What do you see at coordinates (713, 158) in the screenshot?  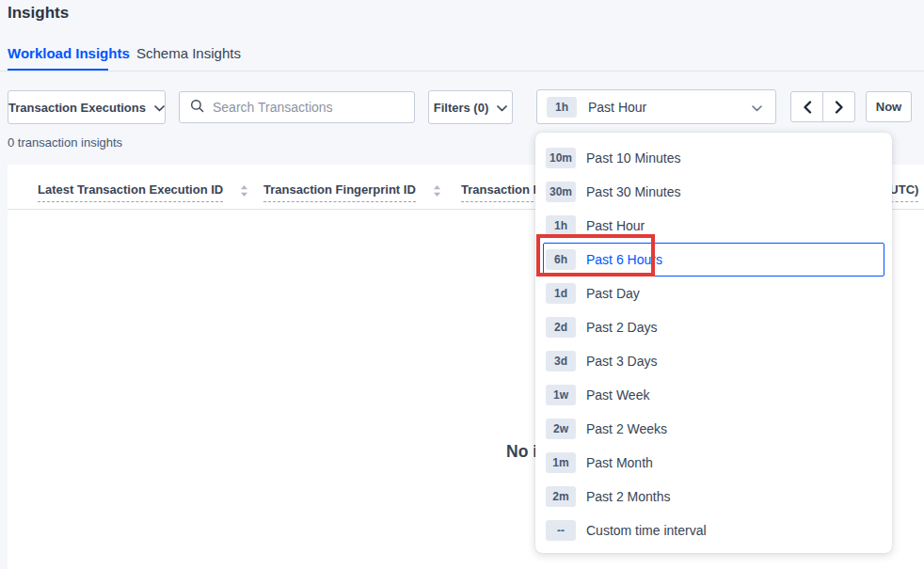 I see `menu-item-past-10-minutes: 10mPast 10 Minutes` at bounding box center [713, 158].